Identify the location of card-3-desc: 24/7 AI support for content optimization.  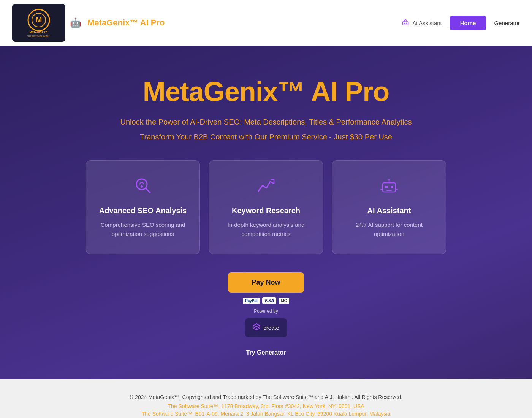
(389, 230).